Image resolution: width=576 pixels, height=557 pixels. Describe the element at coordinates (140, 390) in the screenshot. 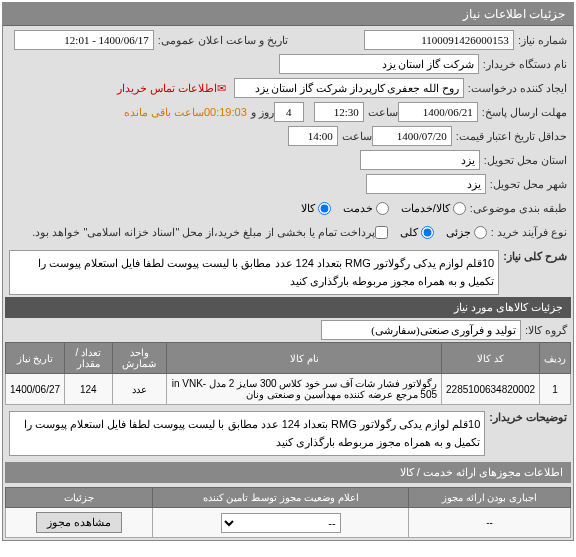

I see `cell-unit: عدد` at that location.